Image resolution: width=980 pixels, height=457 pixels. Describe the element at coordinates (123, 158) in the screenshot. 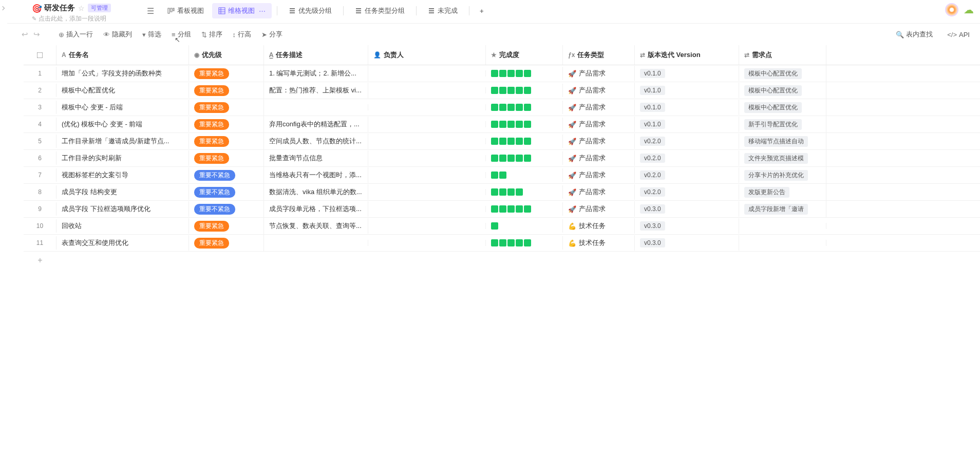

I see `cell-name: 工作目录的实时刷新` at that location.